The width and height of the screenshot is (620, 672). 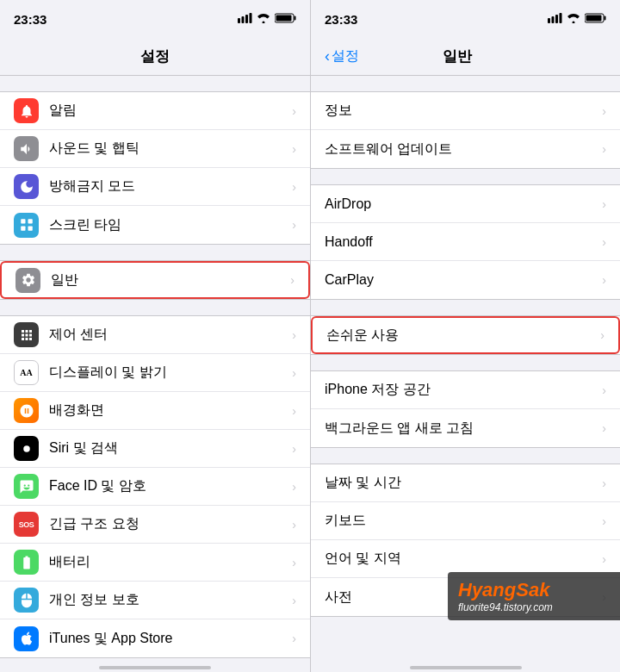 What do you see at coordinates (574, 19) in the screenshot?
I see `right-wifi-icon` at bounding box center [574, 19].